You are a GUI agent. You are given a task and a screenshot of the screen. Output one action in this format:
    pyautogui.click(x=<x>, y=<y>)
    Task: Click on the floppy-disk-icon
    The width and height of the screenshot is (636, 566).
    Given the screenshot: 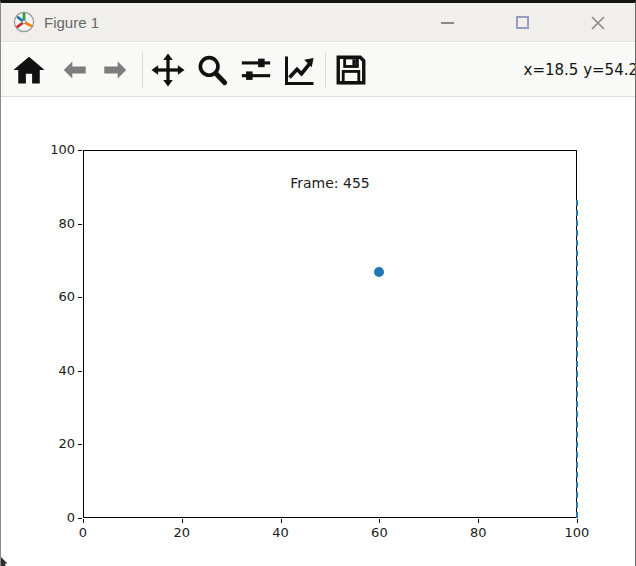 What is the action you would take?
    pyautogui.click(x=351, y=70)
    